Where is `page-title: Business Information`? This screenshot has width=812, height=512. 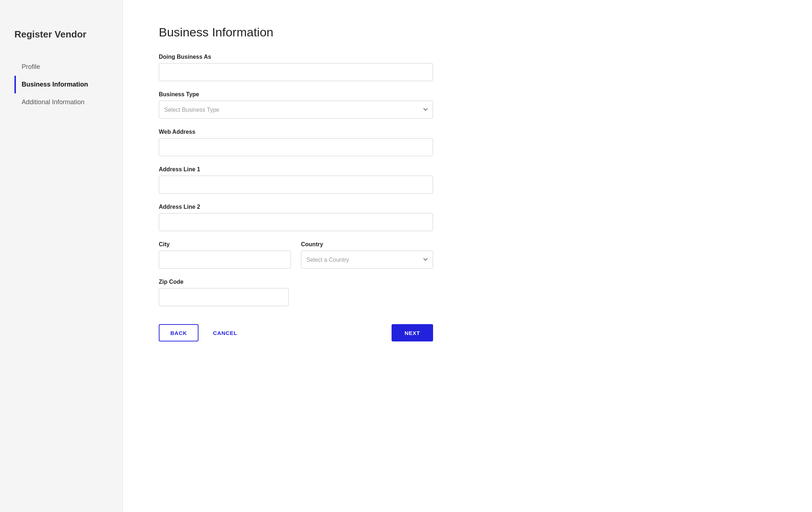 page-title: Business Information is located at coordinates (475, 32).